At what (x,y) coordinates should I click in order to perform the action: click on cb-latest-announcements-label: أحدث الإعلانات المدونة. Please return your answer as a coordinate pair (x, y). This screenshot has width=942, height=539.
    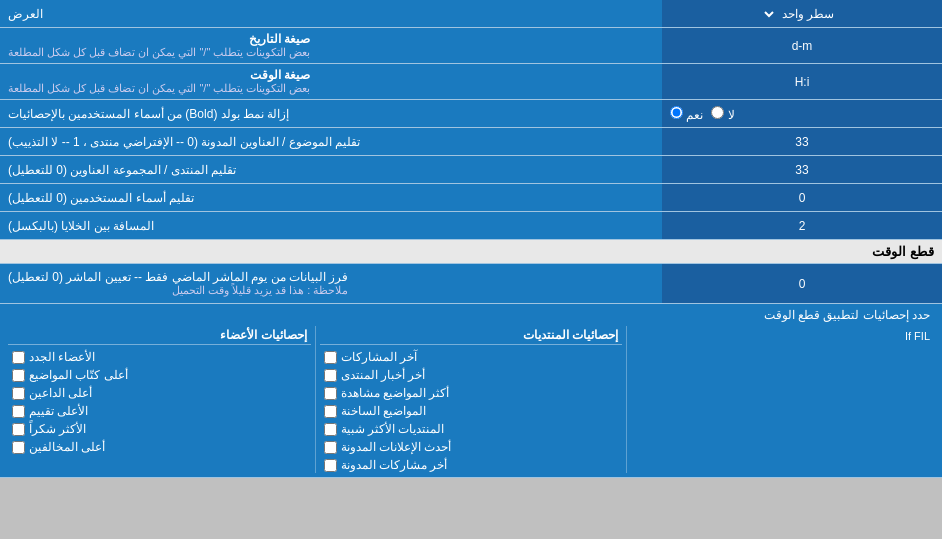
    Looking at the image, I should click on (396, 447).